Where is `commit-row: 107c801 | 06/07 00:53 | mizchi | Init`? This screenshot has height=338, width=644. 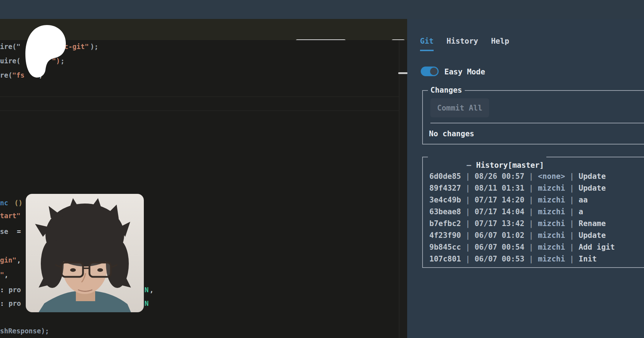 commit-row: 107c801 | 06/07 00:53 | mizchi | Init is located at coordinates (522, 259).